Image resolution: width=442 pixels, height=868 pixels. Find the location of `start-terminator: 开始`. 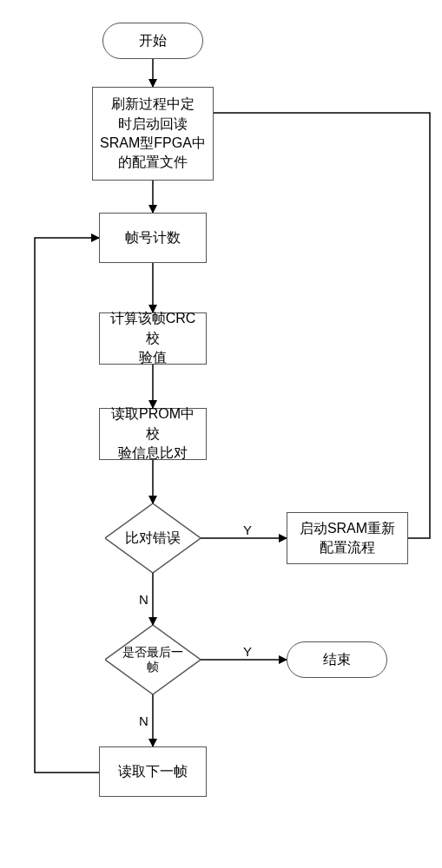

start-terminator: 开始 is located at coordinates (153, 41).